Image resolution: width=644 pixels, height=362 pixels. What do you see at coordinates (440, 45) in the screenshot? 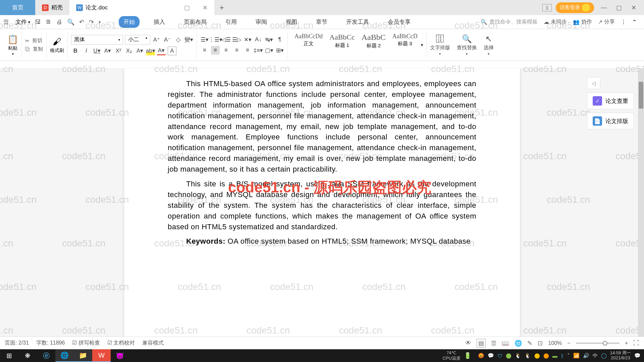
I see `text-layout-button: ⿲文字排版▾` at bounding box center [440, 45].